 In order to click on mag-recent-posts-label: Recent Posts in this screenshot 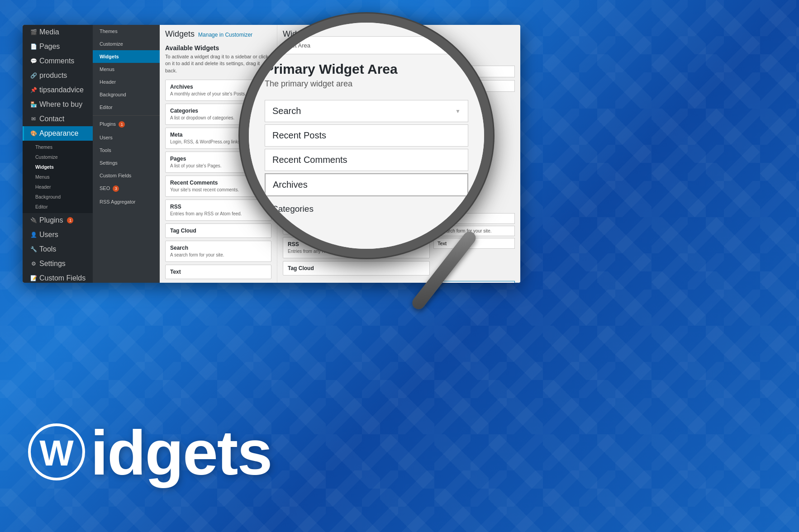, I will do `click(300, 136)`.